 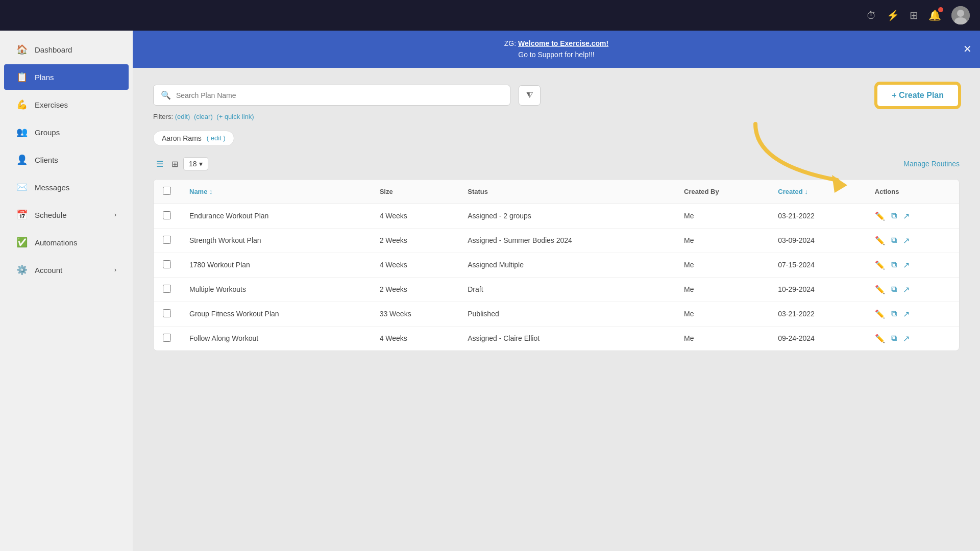 I want to click on sidebar-item-label: Schedule, so click(x=51, y=215).